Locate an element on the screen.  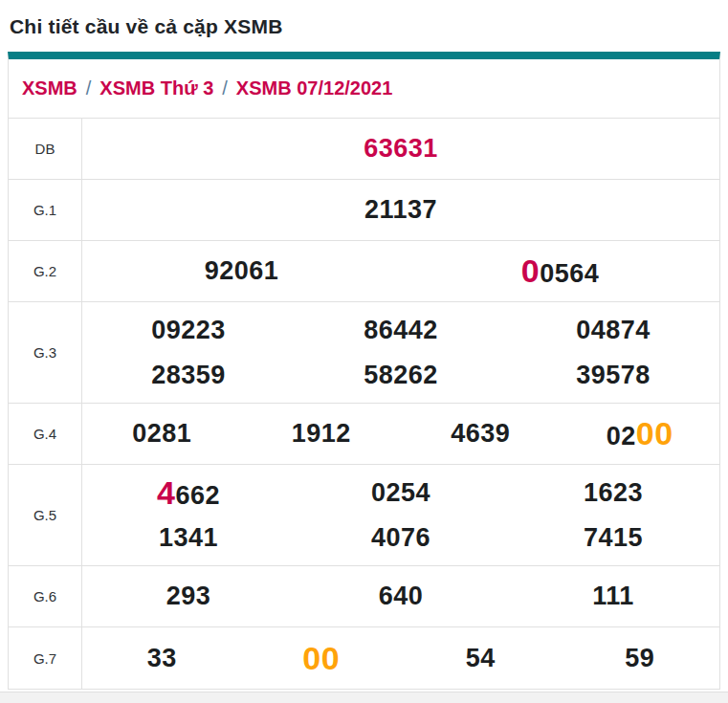
prize-row-g5: G.5466202541623134140767415 is located at coordinates (364, 516).